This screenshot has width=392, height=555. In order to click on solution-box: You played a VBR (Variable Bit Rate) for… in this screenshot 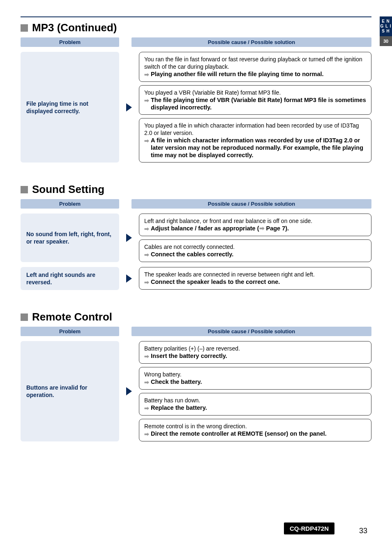, I will do `click(255, 100)`.